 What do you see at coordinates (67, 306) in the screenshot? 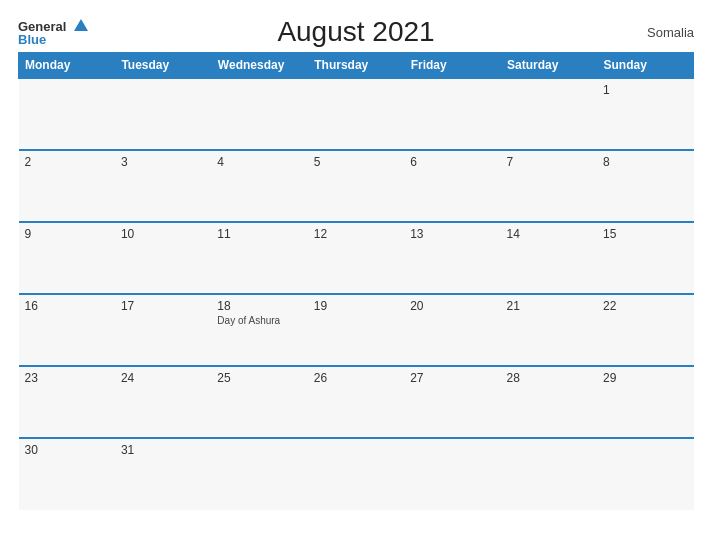
I see `day-number: 16` at bounding box center [67, 306].